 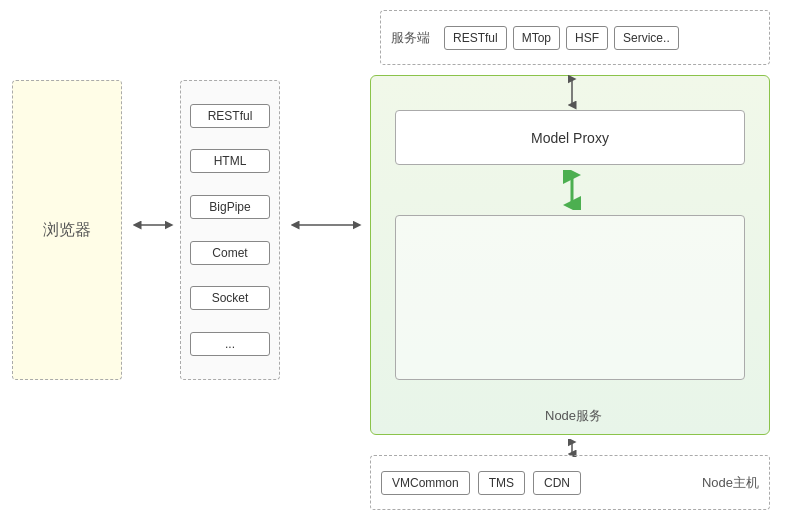 What do you see at coordinates (230, 344) in the screenshot?
I see `proto-more: ...` at bounding box center [230, 344].